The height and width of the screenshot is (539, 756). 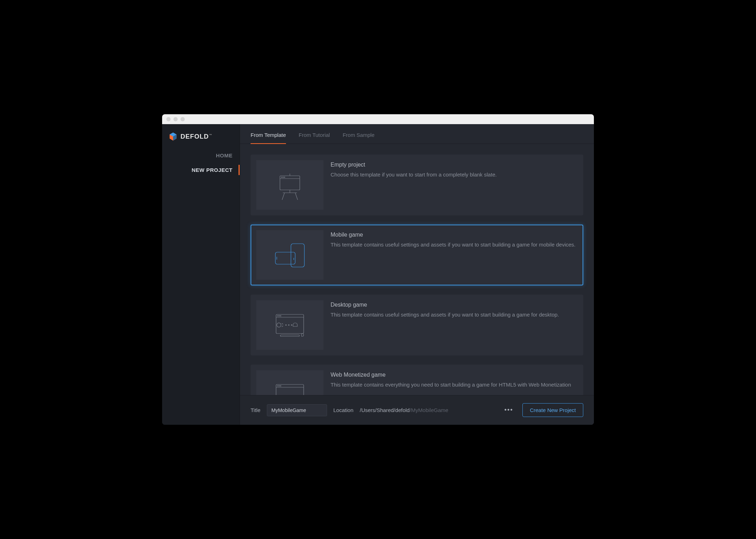 I want to click on template-info: Mobile game This template contains usefu…, so click(x=454, y=255).